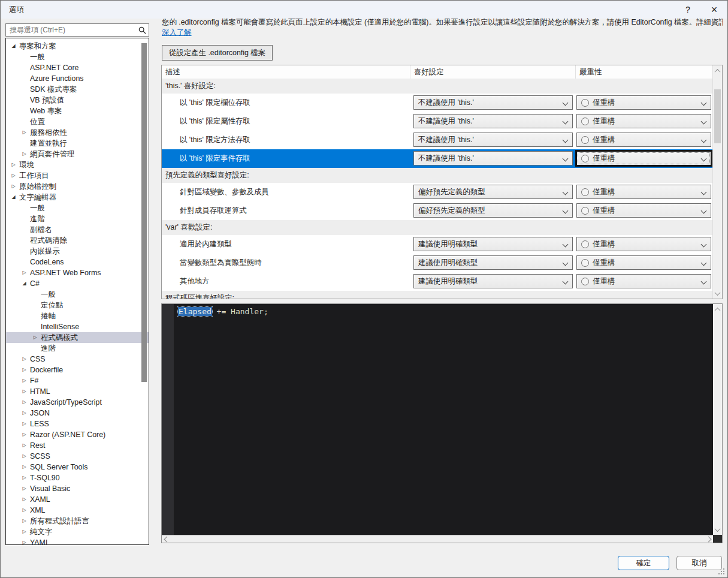 This screenshot has height=578, width=728. What do you see at coordinates (167, 539) in the screenshot?
I see `scroll-left-icon` at bounding box center [167, 539].